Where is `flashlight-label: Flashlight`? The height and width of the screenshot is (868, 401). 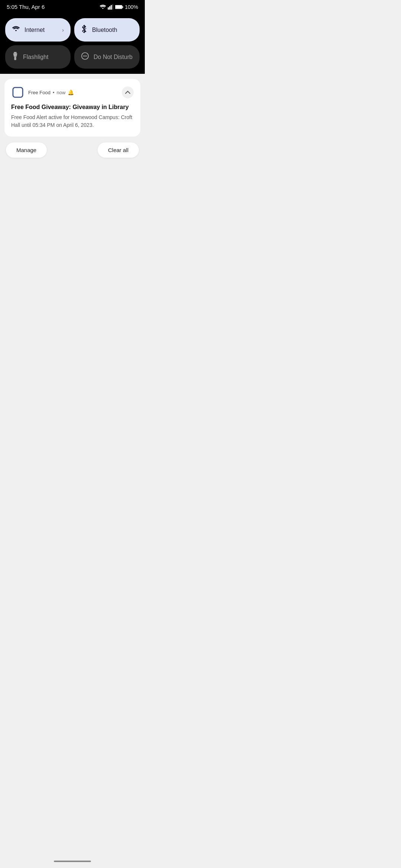
flashlight-label: Flashlight is located at coordinates (36, 57).